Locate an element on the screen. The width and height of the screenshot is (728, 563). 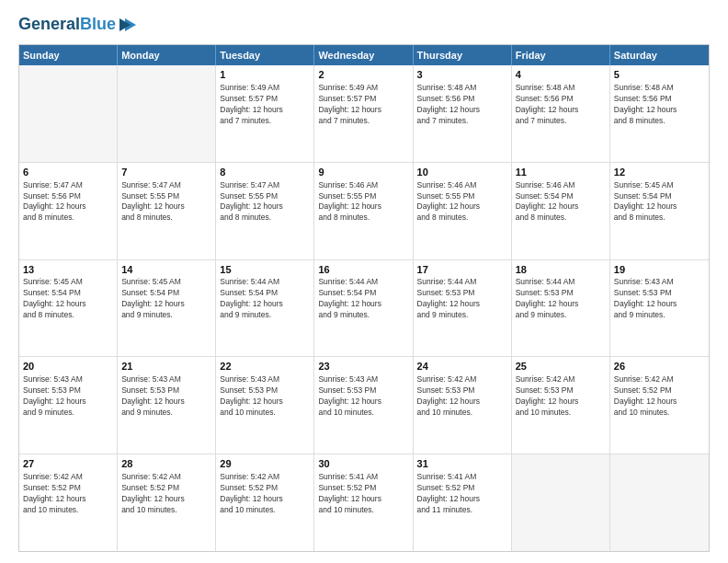
day-number: 20 is located at coordinates (68, 366).